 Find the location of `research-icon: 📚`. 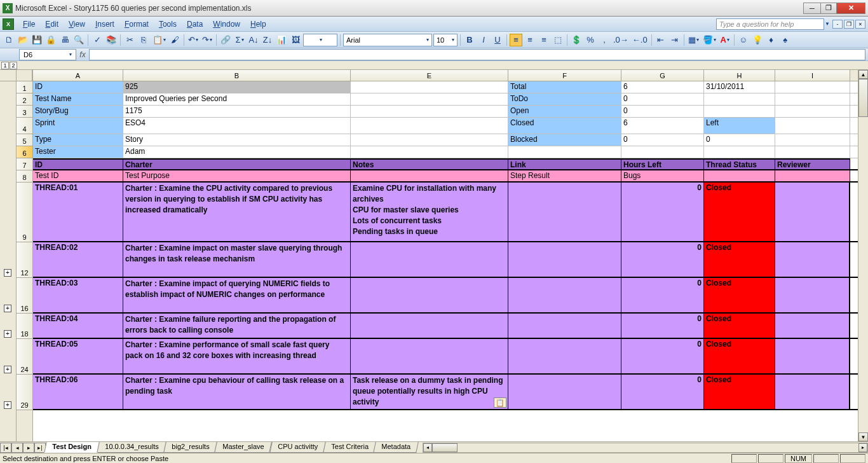

research-icon: 📚 is located at coordinates (111, 40).